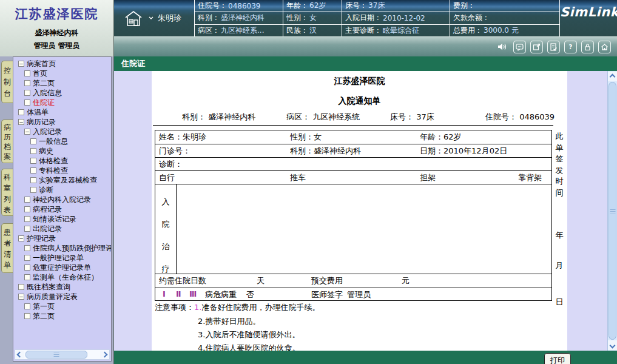 Image resolution: width=617 pixels, height=364 pixels. I want to click on tree-item: 诊断, so click(63, 190).